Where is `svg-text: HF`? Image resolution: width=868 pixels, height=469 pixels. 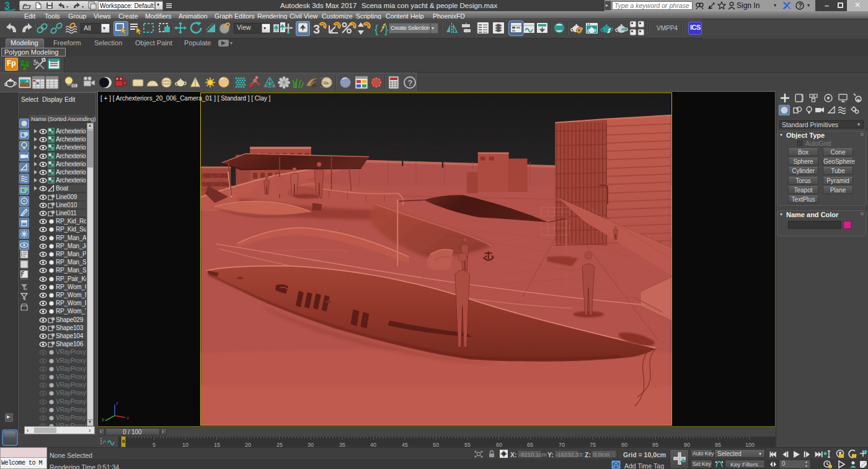
svg-text: HF is located at coordinates (314, 86).